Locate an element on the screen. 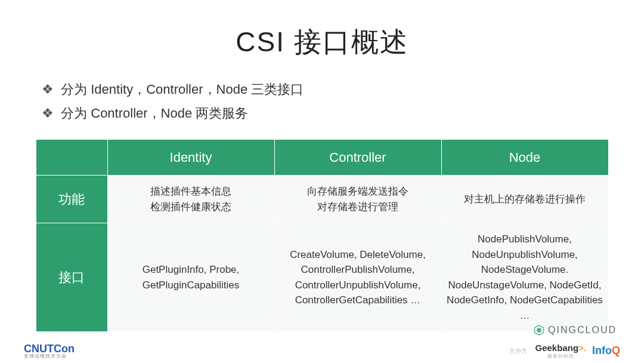  geekbang-subtitle: 极客邦科技 is located at coordinates (561, 356).